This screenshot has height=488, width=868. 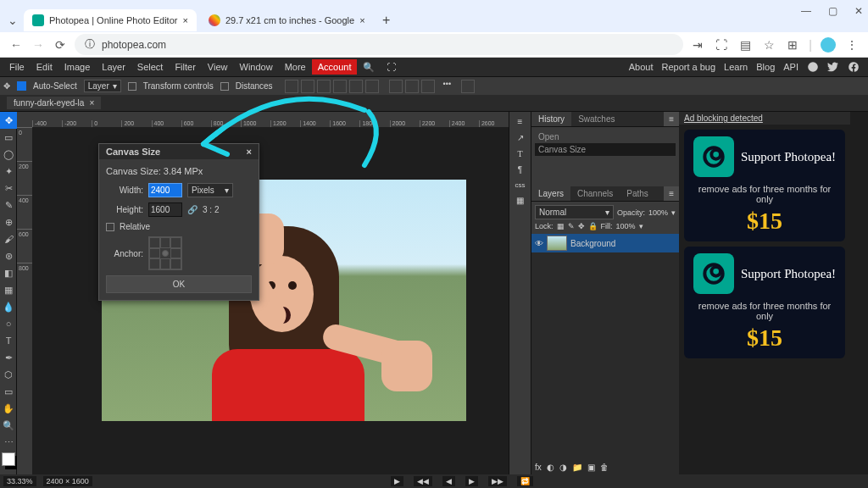 What do you see at coordinates (165, 210) in the screenshot?
I see `height-input` at bounding box center [165, 210].